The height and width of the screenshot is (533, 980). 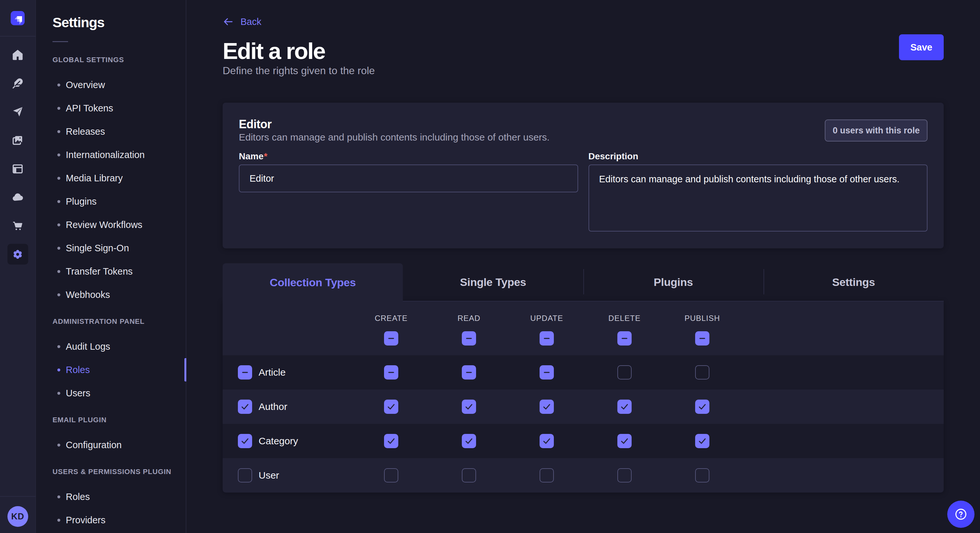 I want to click on select-all-create-checkbox, so click(x=391, y=338).